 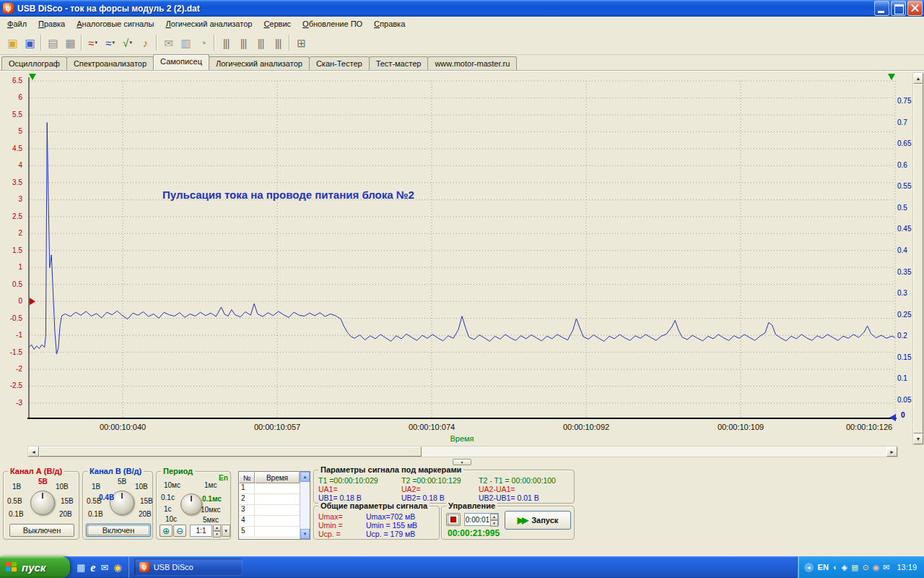 What do you see at coordinates (328, 489) in the screenshot?
I see `ua1-value: UA1=` at bounding box center [328, 489].